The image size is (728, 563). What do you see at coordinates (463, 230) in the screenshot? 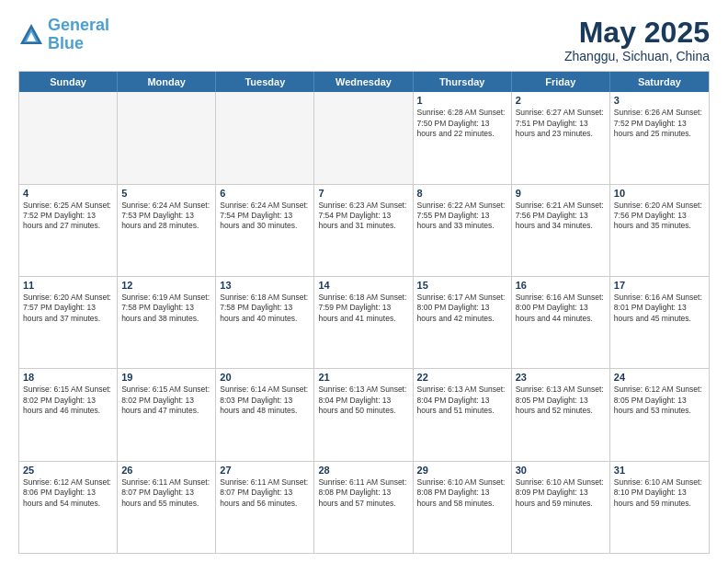
I see `cal-cell: 8Sunrise: 6:22 AM Sunset: 7:55 PM Daylig…` at bounding box center [463, 230].